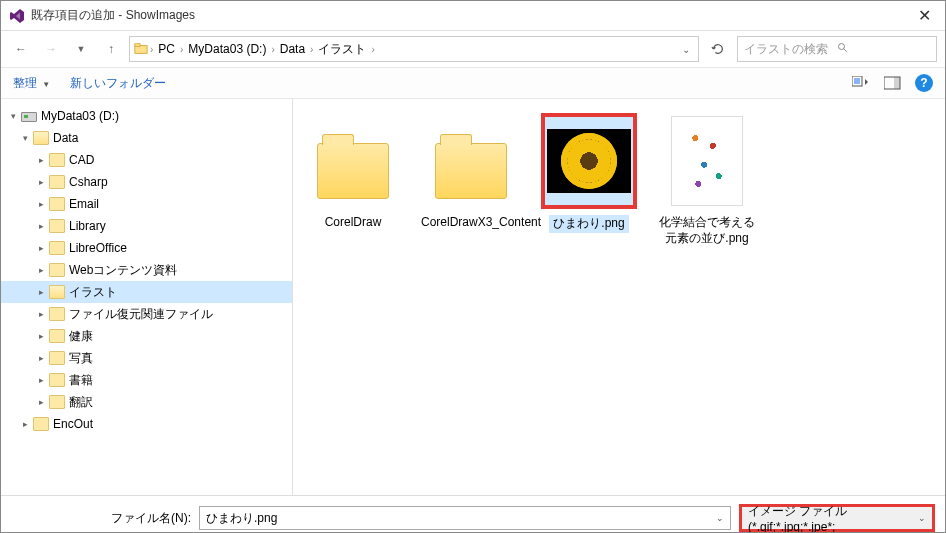 Image resolution: width=946 pixels, height=533 pixels. I want to click on drive-icon, so click(29, 117).